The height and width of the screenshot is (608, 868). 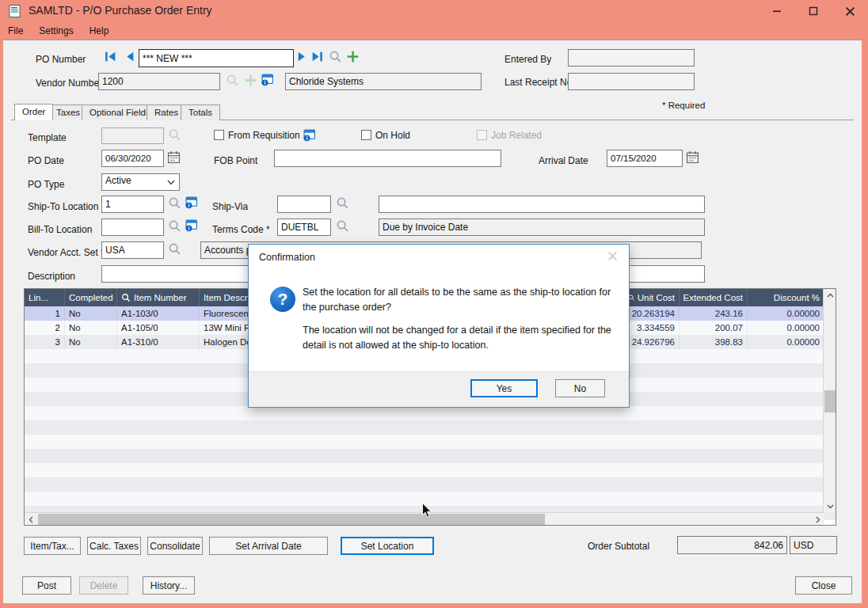 What do you see at coordinates (830, 507) in the screenshot?
I see `scroll-down-icon` at bounding box center [830, 507].